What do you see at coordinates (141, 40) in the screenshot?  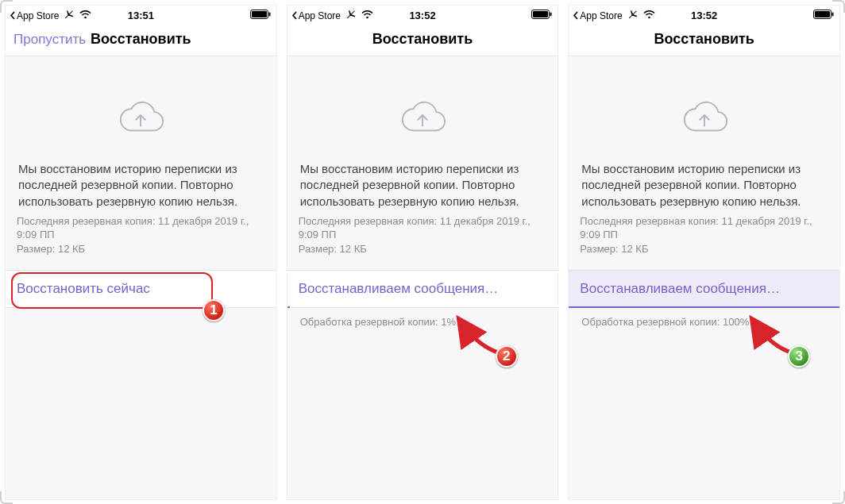 I see `nav-bar: Пропустить Восстановить` at bounding box center [141, 40].